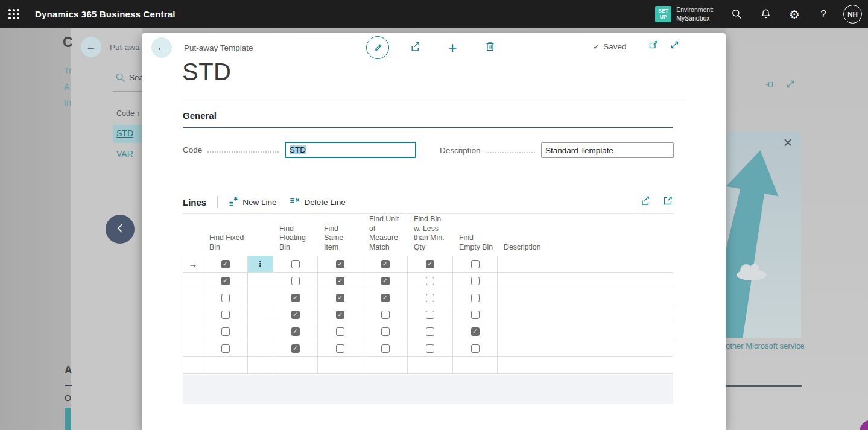 The width and height of the screenshot is (868, 430). I want to click on app-launcher-button, so click(14, 14).